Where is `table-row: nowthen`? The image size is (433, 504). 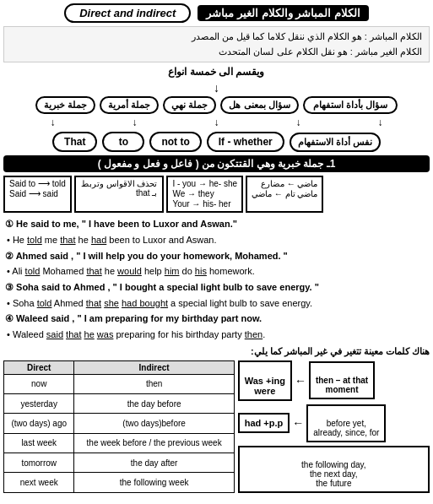 table-row: nowthen is located at coordinates (120, 383).